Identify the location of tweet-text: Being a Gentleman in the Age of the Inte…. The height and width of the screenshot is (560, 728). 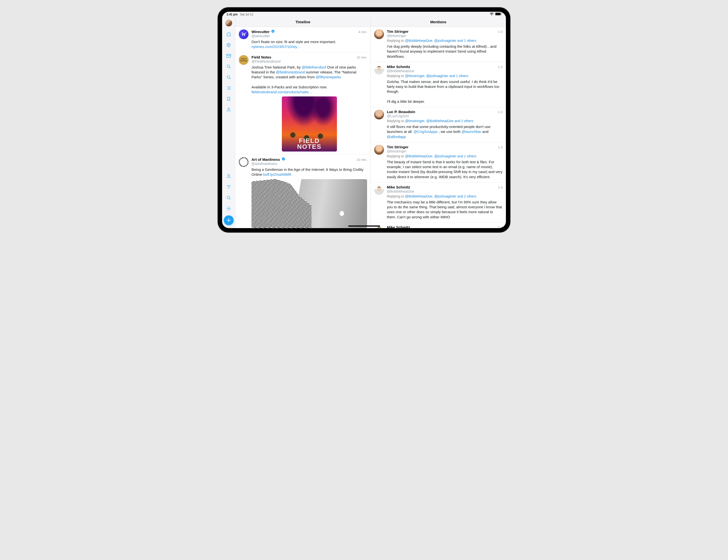
(309, 172).